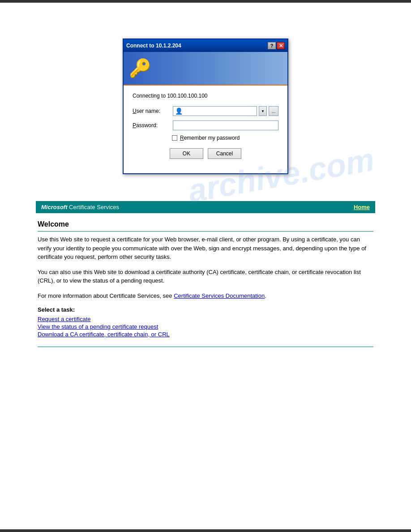 The width and height of the screenshot is (411, 532). Describe the element at coordinates (206, 310) in the screenshot. I see `cert-task-heading: Select a task:` at that location.